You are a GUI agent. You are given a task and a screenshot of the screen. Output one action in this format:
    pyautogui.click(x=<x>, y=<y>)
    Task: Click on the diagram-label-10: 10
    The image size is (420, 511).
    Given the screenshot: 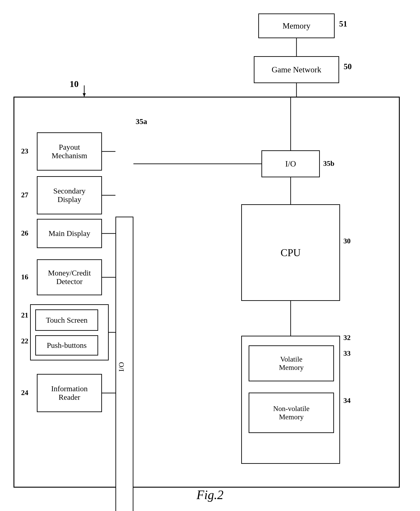 What is the action you would take?
    pyautogui.click(x=74, y=84)
    